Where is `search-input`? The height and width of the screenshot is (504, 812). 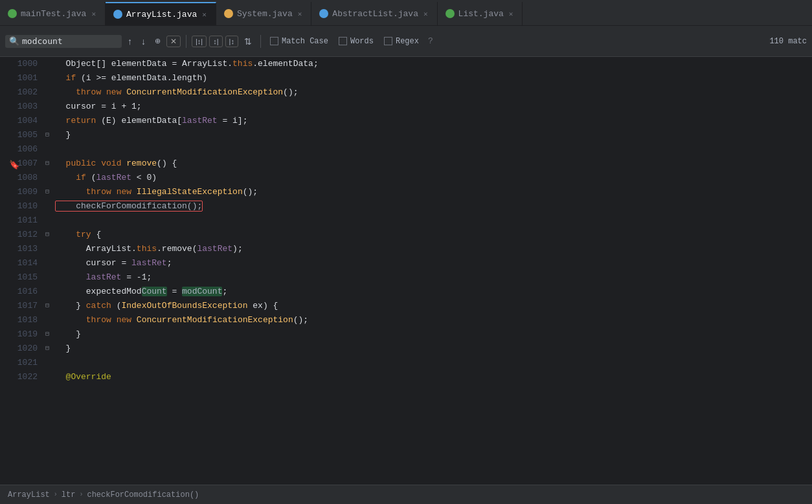
search-input is located at coordinates (64, 41).